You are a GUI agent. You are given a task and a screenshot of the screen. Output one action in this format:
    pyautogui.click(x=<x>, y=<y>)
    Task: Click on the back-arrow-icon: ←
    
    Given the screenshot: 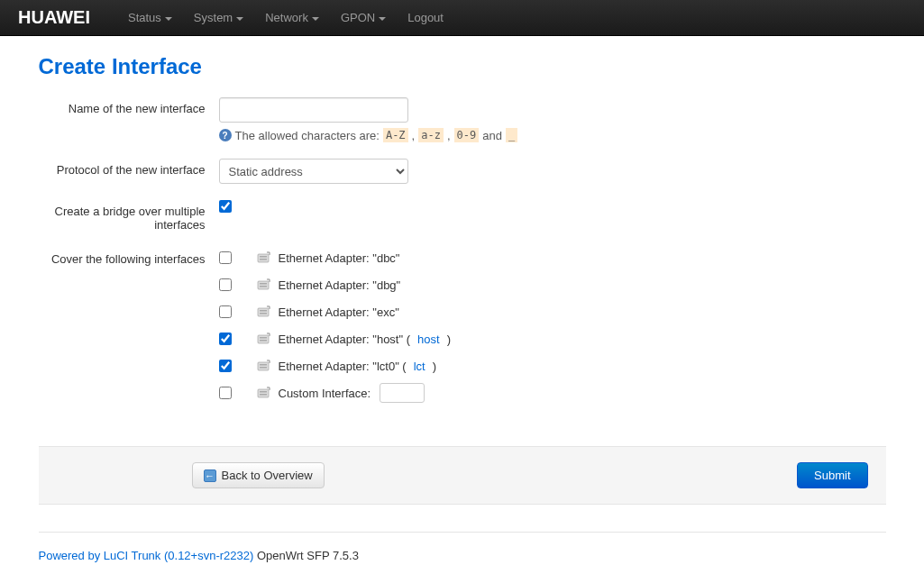 What is the action you would take?
    pyautogui.click(x=210, y=476)
    